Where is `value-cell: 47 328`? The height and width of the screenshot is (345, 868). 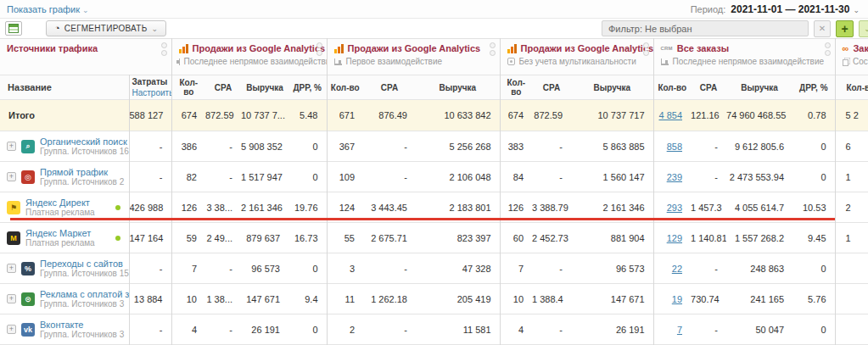
value-cell: 47 328 is located at coordinates (458, 269).